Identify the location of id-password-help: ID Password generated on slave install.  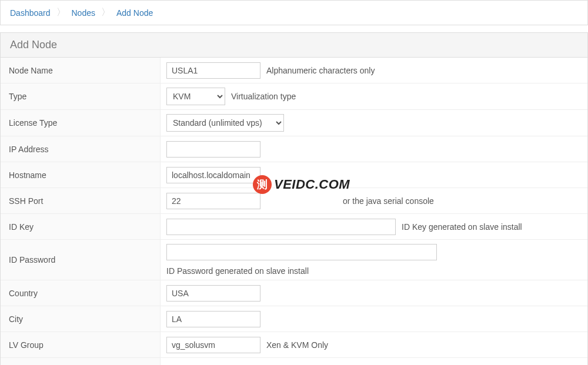
(238, 271).